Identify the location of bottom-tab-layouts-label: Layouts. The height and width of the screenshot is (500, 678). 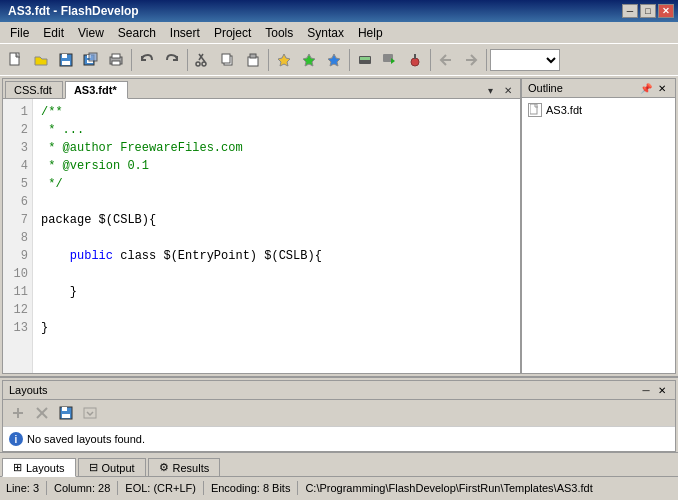
(46, 468).